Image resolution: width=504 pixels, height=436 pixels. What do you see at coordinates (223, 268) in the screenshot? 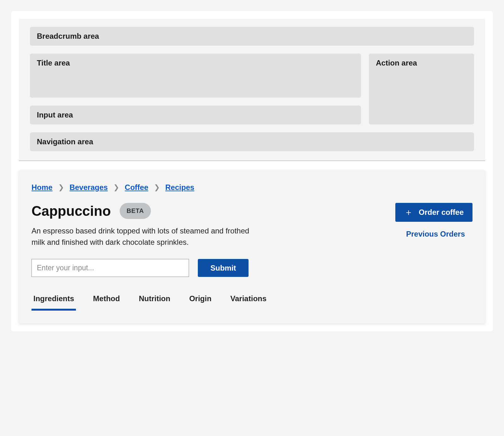
I see `submit-button: Submit` at bounding box center [223, 268].